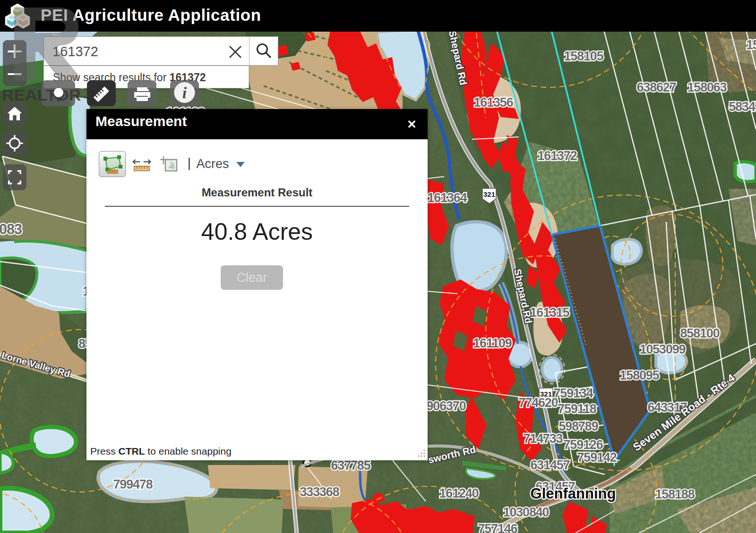  Describe the element at coordinates (597, 457) in the screenshot. I see `svg-text: 759142` at that location.